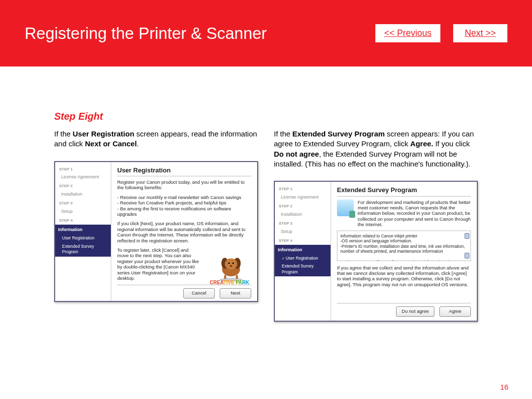 Image resolution: width=532 pixels, height=399 pixels. What do you see at coordinates (415, 311) in the screenshot?
I see `do-not-agree-button: Do not agree` at bounding box center [415, 311].